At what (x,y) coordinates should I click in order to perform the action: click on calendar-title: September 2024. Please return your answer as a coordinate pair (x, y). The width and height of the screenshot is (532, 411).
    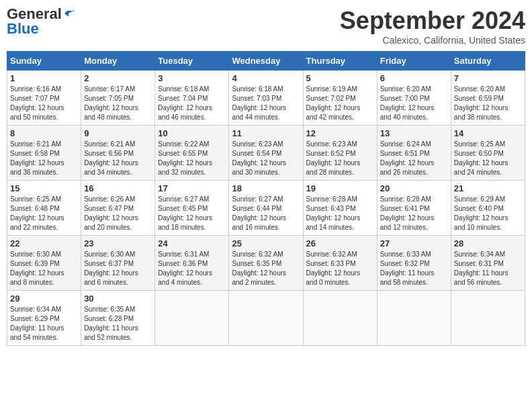
    Looking at the image, I should click on (433, 21).